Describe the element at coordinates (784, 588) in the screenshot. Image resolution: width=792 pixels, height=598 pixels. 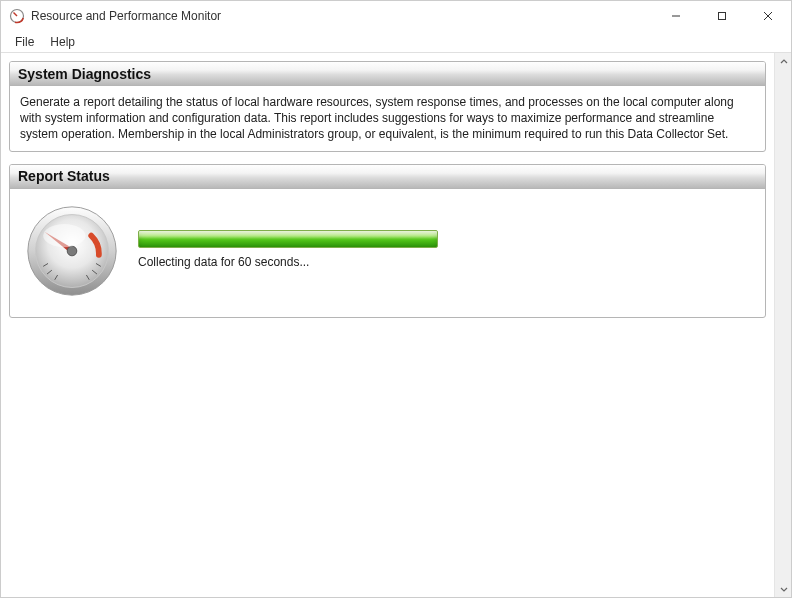
I see `scroll-down-icon` at that location.